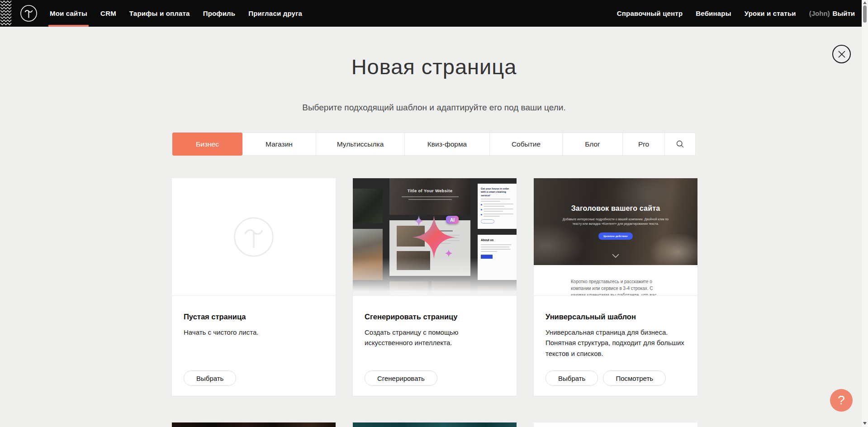 The width and height of the screenshot is (868, 427). Describe the element at coordinates (254, 237) in the screenshot. I see `tilda-watermark-icon` at that location.